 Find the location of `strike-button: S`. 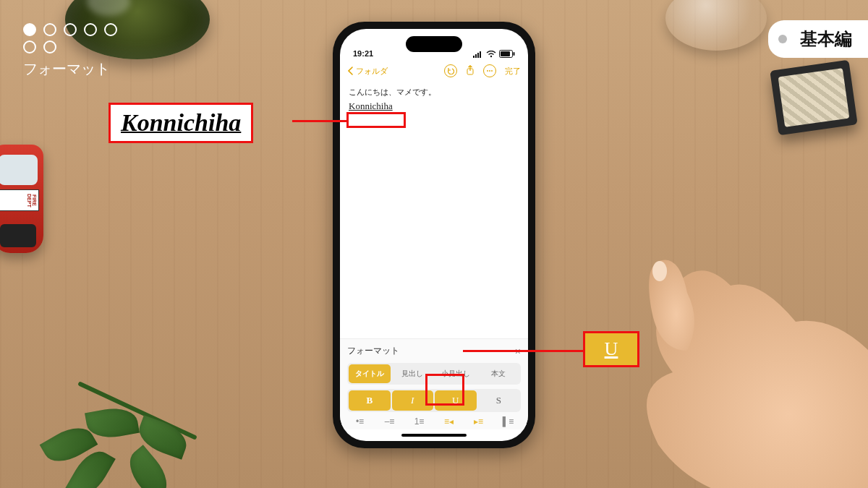

strike-button: S is located at coordinates (499, 401).